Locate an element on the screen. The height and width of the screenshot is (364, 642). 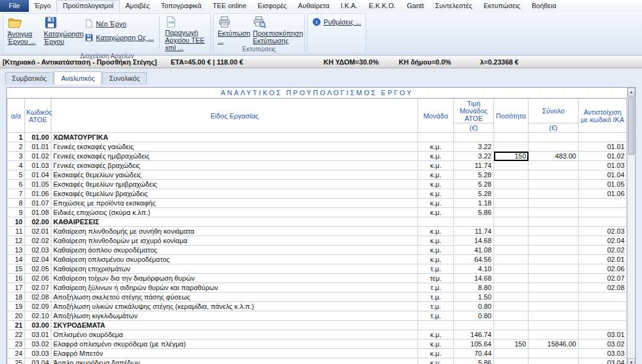
menu-tab: Εισφορές is located at coordinates (272, 6).